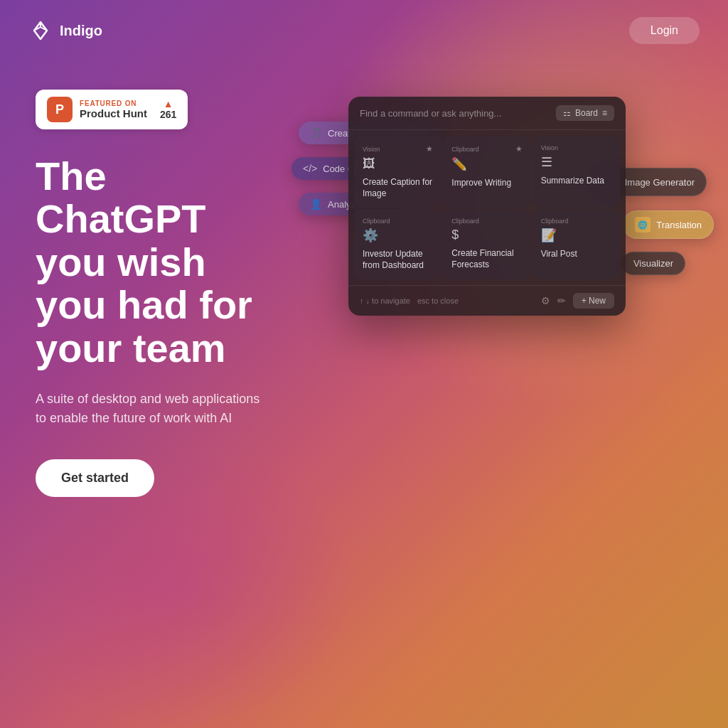 This screenshot has width=728, height=728. Describe the element at coordinates (410, 301) in the screenshot. I see `cmd-nav-hint: ↑ ↓ to navigate esc to close` at that location.